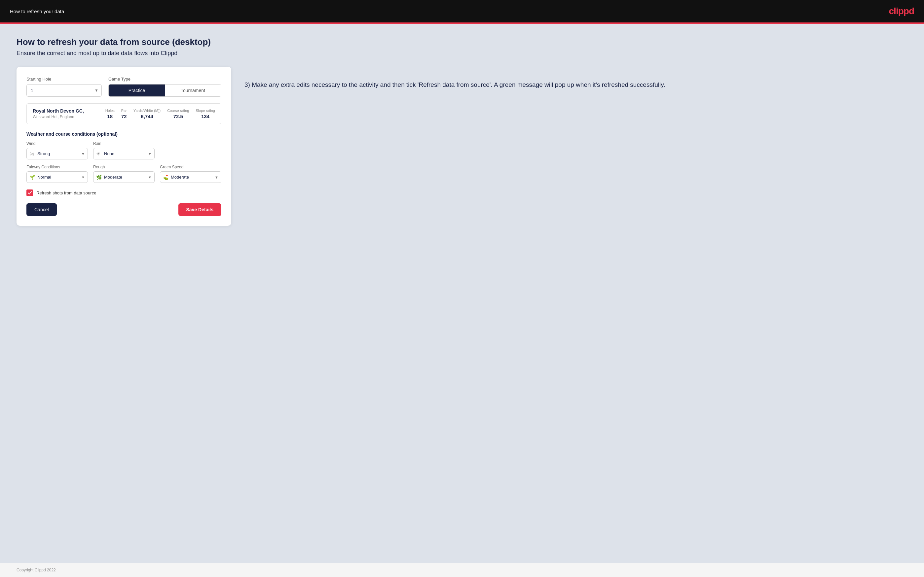 This screenshot has height=577, width=924. I want to click on fairway-select-wrapper: 🌱 Normal ▼, so click(57, 177).